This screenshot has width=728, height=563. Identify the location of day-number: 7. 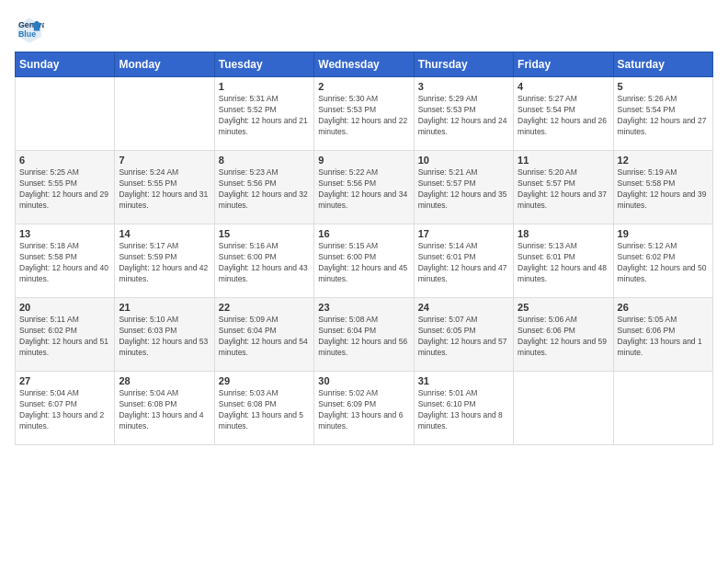
(164, 160).